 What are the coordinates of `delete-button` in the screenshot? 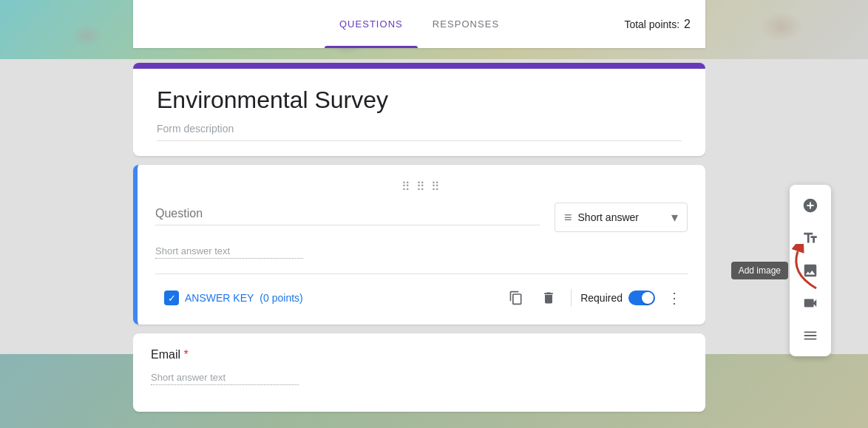 It's located at (549, 298).